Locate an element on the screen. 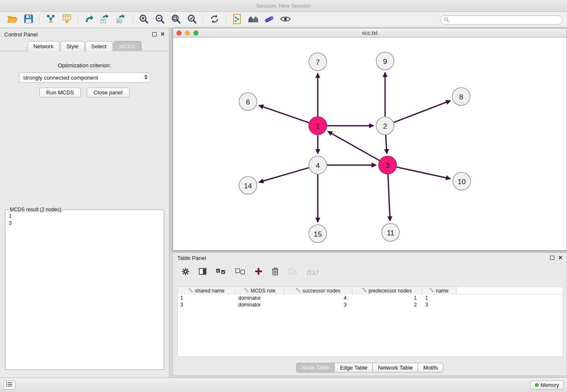 The width and height of the screenshot is (567, 392). tab-edge-table: Edge Table is located at coordinates (354, 367).